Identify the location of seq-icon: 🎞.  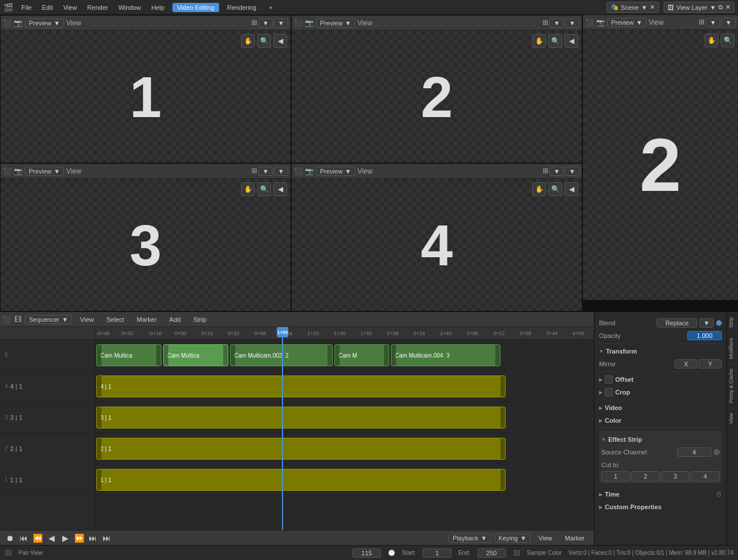
(18, 320).